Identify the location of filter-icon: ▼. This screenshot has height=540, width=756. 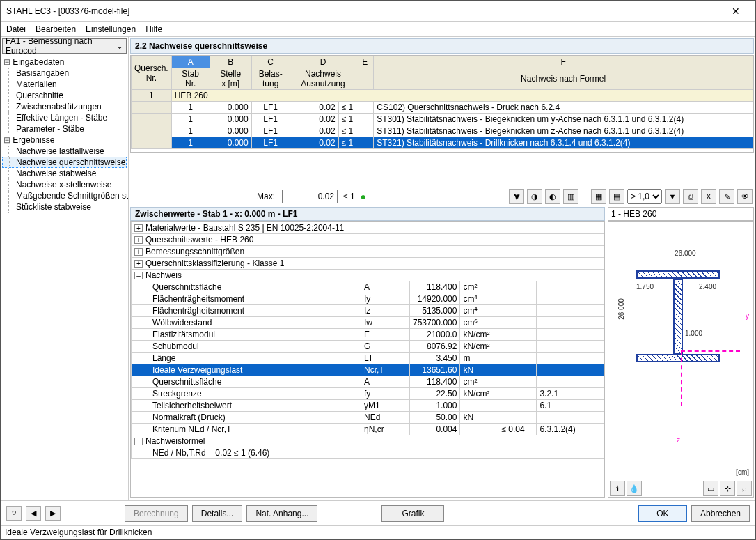
(672, 196).